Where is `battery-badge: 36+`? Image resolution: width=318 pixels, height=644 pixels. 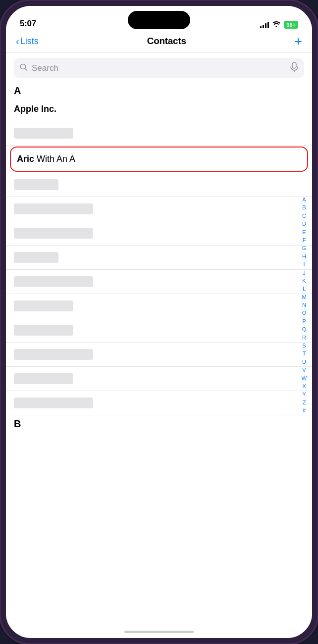
battery-badge: 36+ is located at coordinates (291, 25).